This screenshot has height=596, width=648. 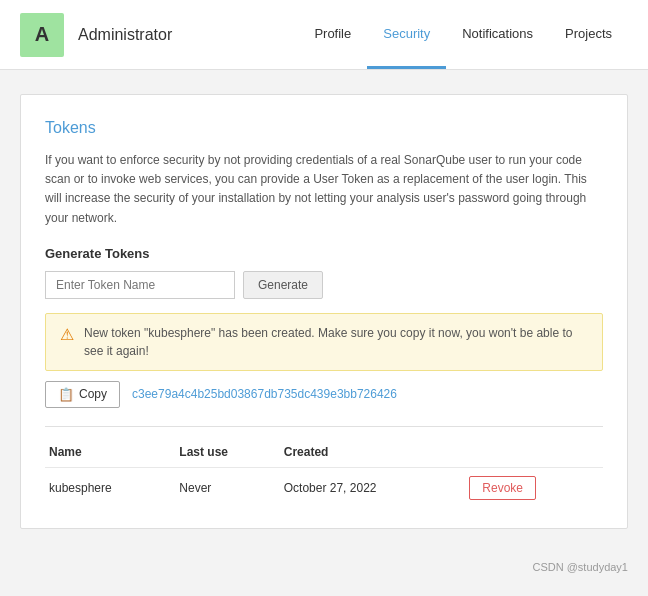 What do you see at coordinates (227, 454) in the screenshot?
I see `col-last-use: Last use` at bounding box center [227, 454].